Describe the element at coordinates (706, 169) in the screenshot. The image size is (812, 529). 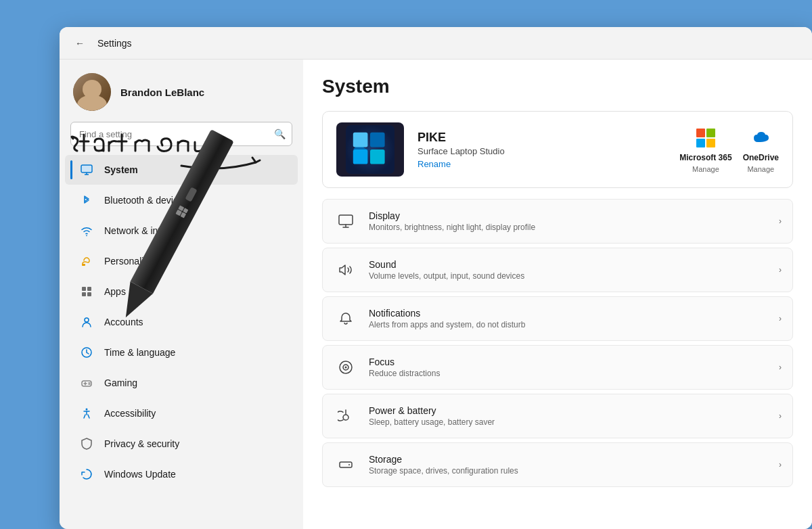
I see `m365-sublabel: Manage` at that location.